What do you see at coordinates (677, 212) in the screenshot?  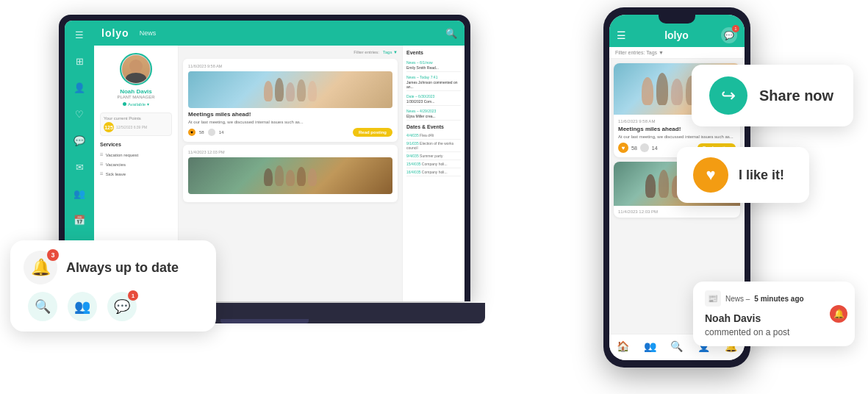 I see `phone-post-meta-2: 11/4/2023 12:03 PM` at bounding box center [677, 212].